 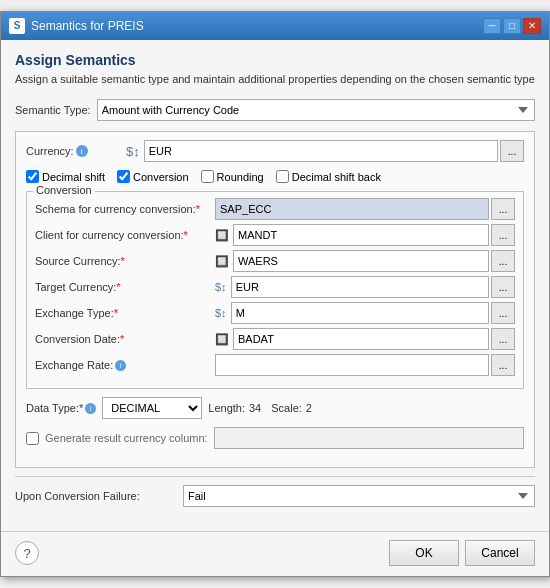 I want to click on currency-input-area: $↕ ..., so click(x=325, y=151).